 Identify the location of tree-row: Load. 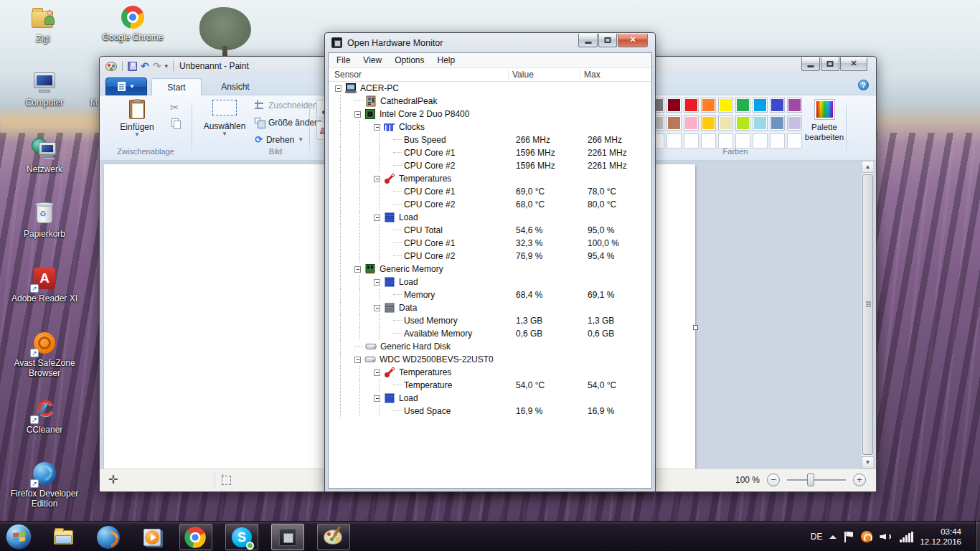
(490, 398).